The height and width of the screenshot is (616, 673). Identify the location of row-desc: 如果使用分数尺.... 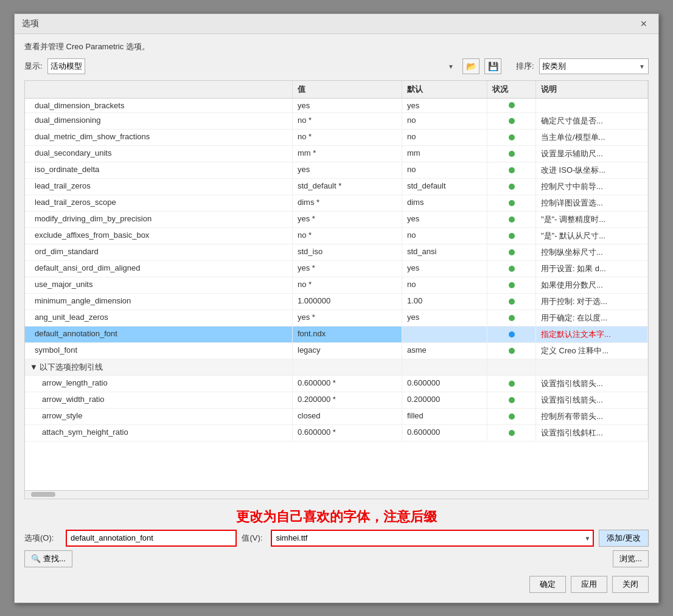
(592, 285).